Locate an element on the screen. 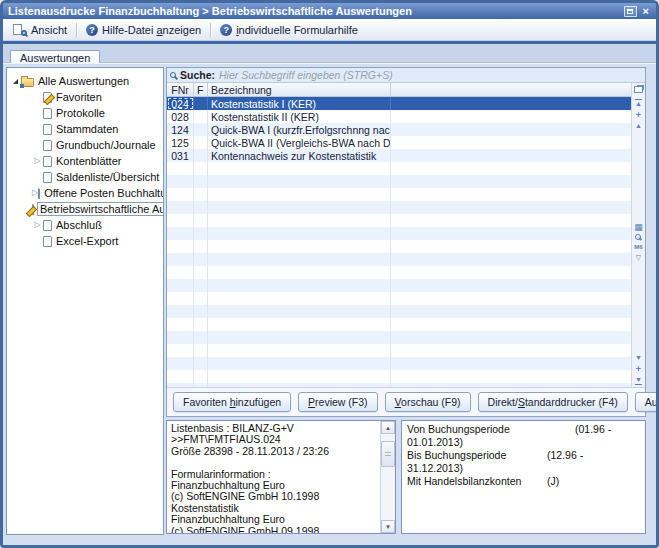 The image size is (659, 548). scrollbar-up-icon: ▲ is located at coordinates (388, 428).